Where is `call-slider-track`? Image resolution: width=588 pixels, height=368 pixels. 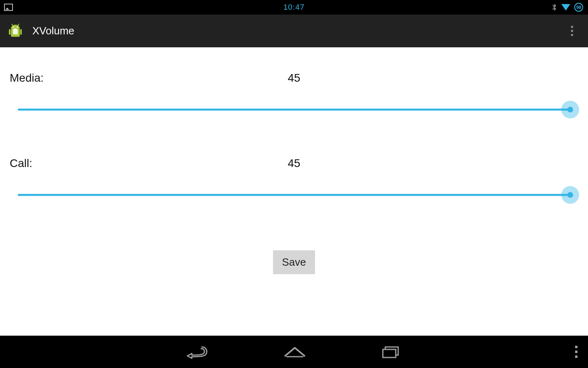
call-slider-track is located at coordinates (294, 195).